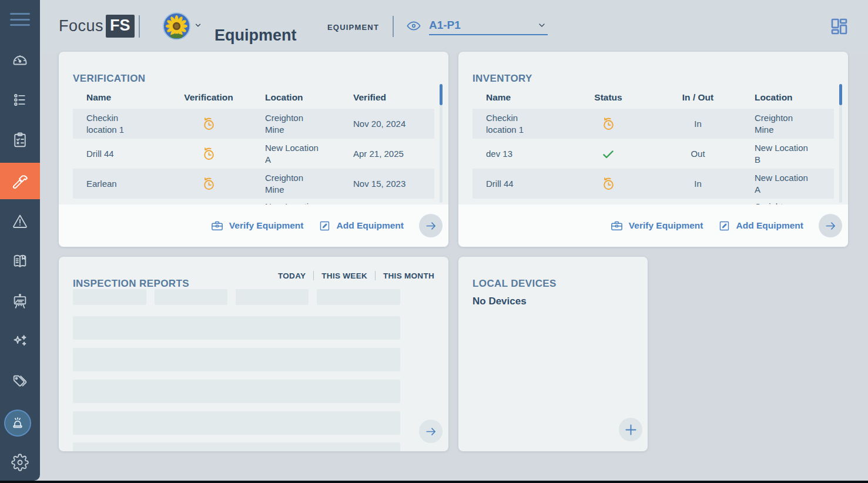 This screenshot has width=868, height=483. I want to click on top-header: Focus FS, so click(454, 26).